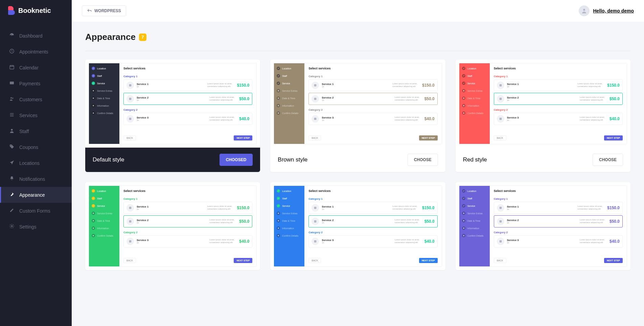  What do you see at coordinates (172, 116) in the screenshot?
I see `style-card-0: LocationStaffServiceService ExtrasDate &…` at bounding box center [172, 116].